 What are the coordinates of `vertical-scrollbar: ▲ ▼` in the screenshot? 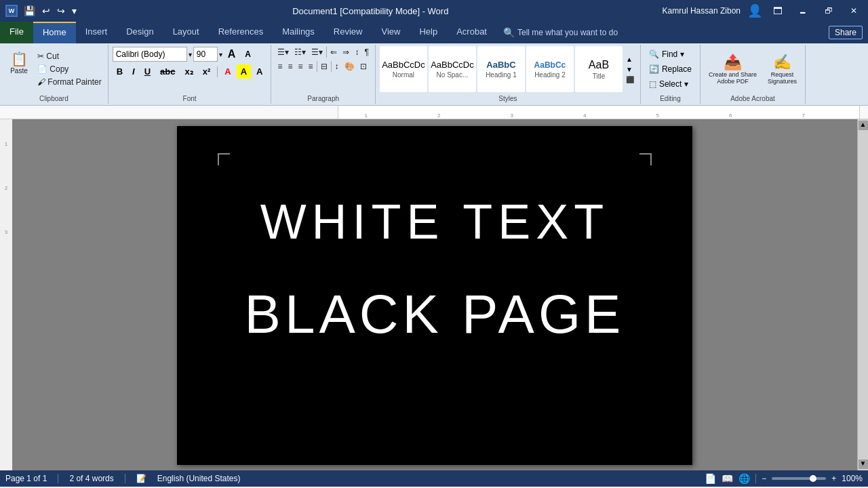 It's located at (863, 295).